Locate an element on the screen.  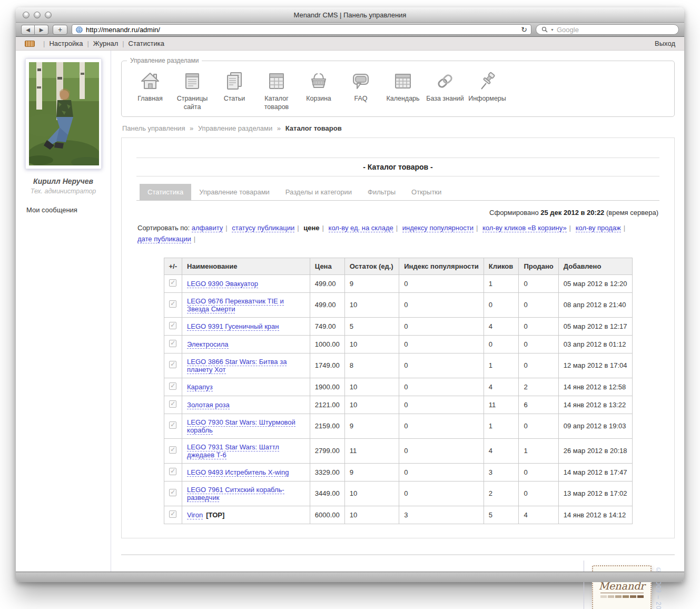
logout-link: Выход is located at coordinates (665, 43).